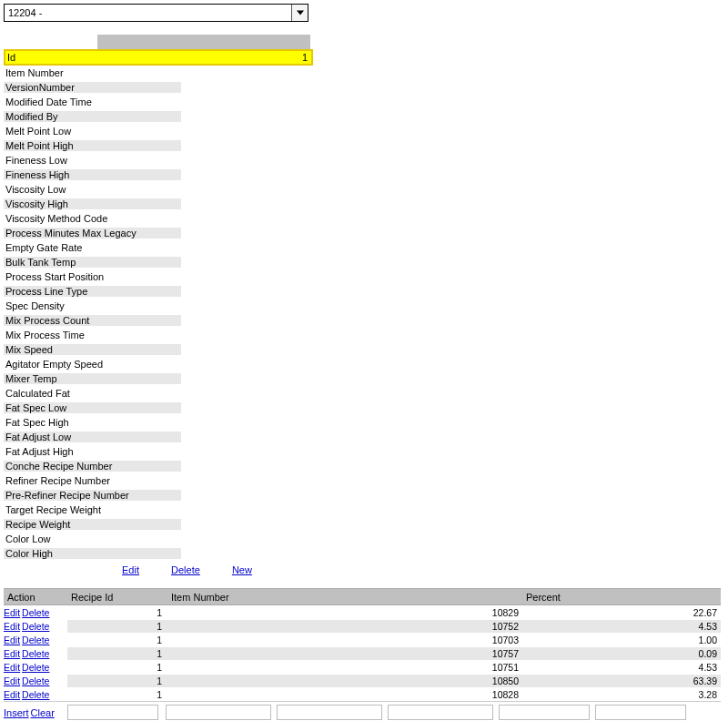 Image resolution: width=728 pixels, height=721 pixels. Describe the element at coordinates (246, 57) in the screenshot. I see `detail-value: 1` at that location.